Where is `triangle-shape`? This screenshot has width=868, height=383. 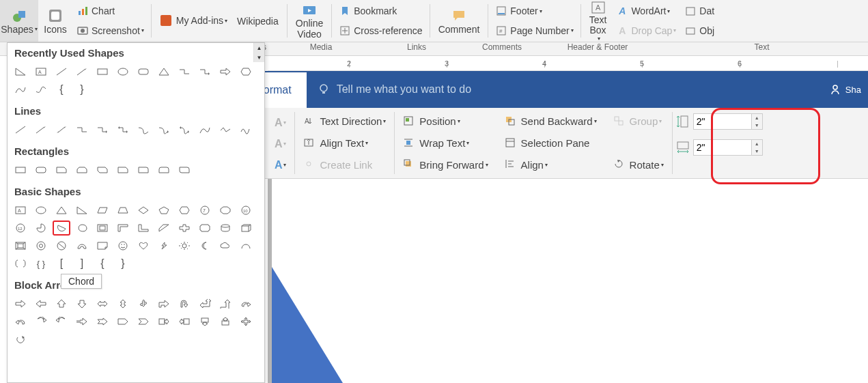 triangle-shape is located at coordinates (307, 325).